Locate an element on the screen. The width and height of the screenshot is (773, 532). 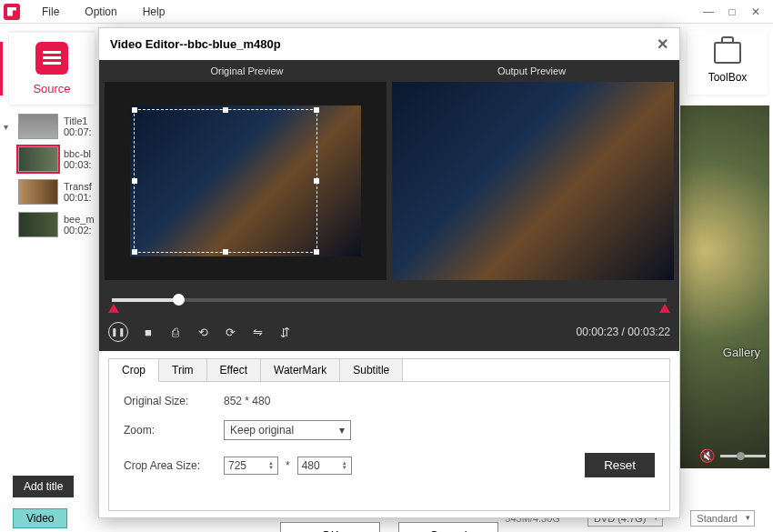
seek-slider is located at coordinates (389, 300).